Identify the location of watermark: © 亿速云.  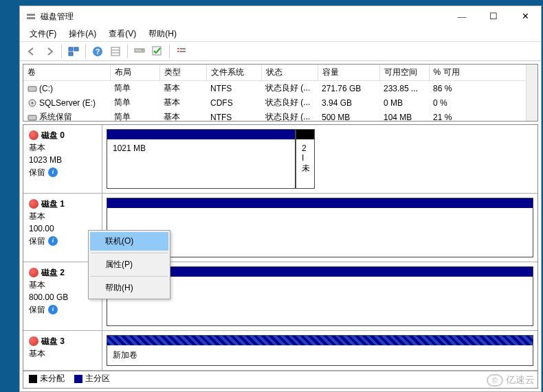
(511, 380).